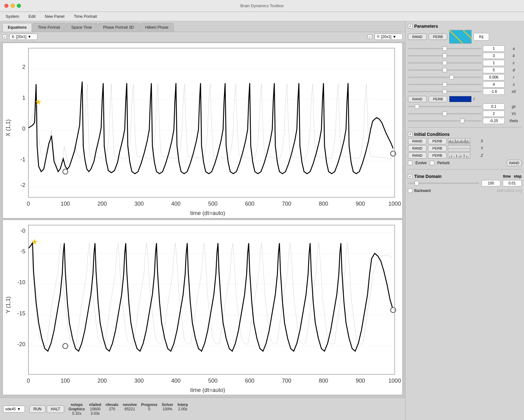  What do you see at coordinates (465, 70) in the screenshot?
I see `params-grid: 1 a 3 b 1 c 5 d` at bounding box center [465, 70].